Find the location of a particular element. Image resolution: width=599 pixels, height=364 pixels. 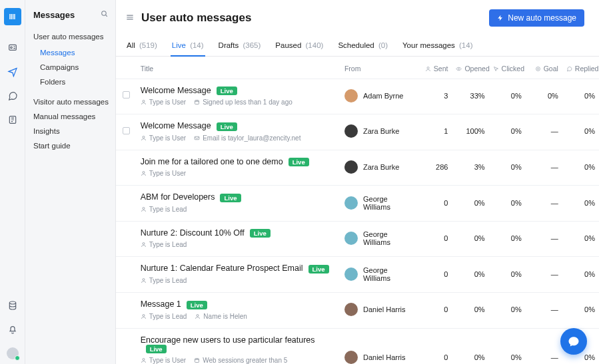

tab-label: Your messages is located at coordinates (429, 45).